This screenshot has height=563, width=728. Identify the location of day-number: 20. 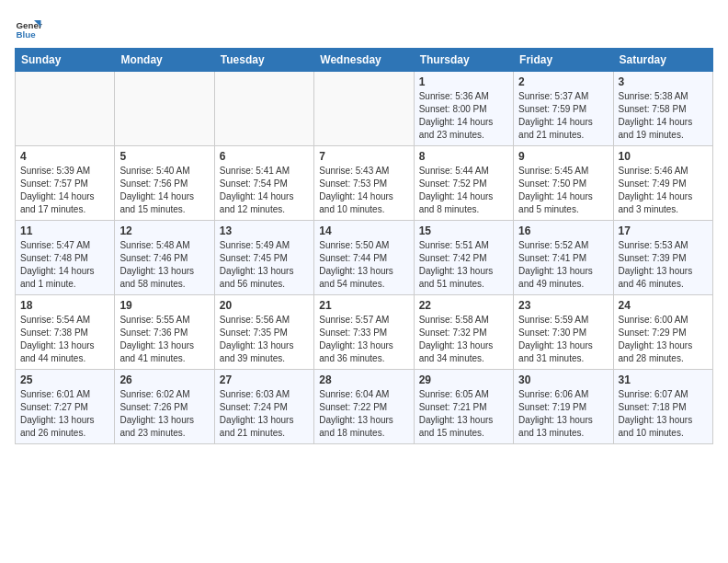
(265, 305).